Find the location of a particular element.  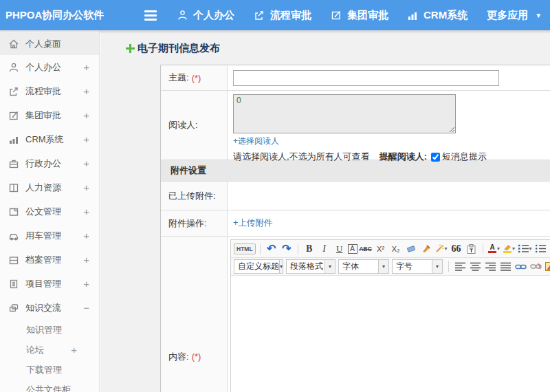

edit-icon is located at coordinates (336, 15).